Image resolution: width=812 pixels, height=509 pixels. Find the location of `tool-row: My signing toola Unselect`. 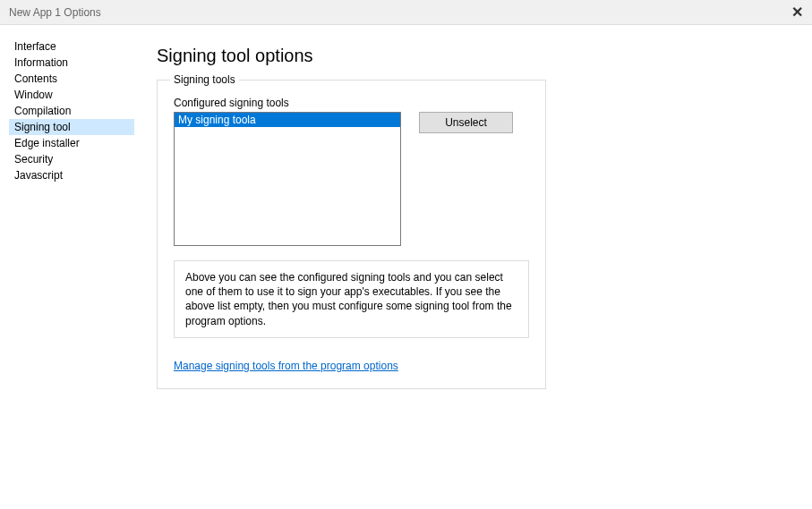

tool-row: My signing toola Unselect is located at coordinates (351, 179).